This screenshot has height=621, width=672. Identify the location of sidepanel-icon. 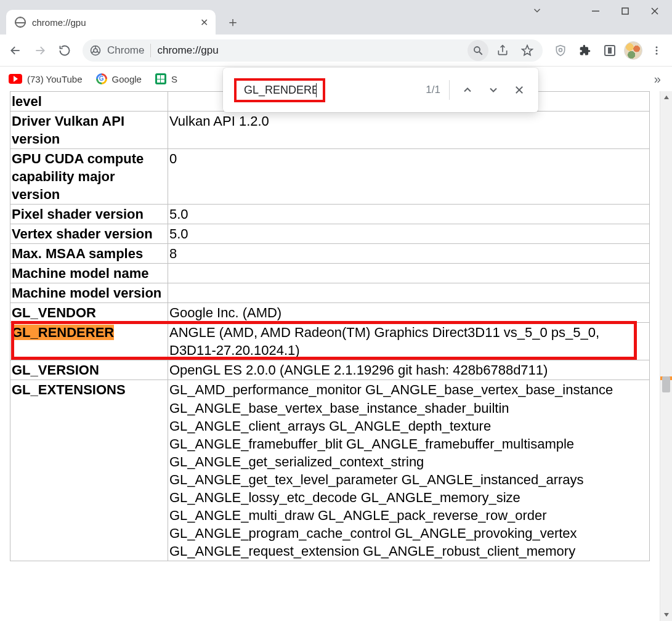
(610, 51).